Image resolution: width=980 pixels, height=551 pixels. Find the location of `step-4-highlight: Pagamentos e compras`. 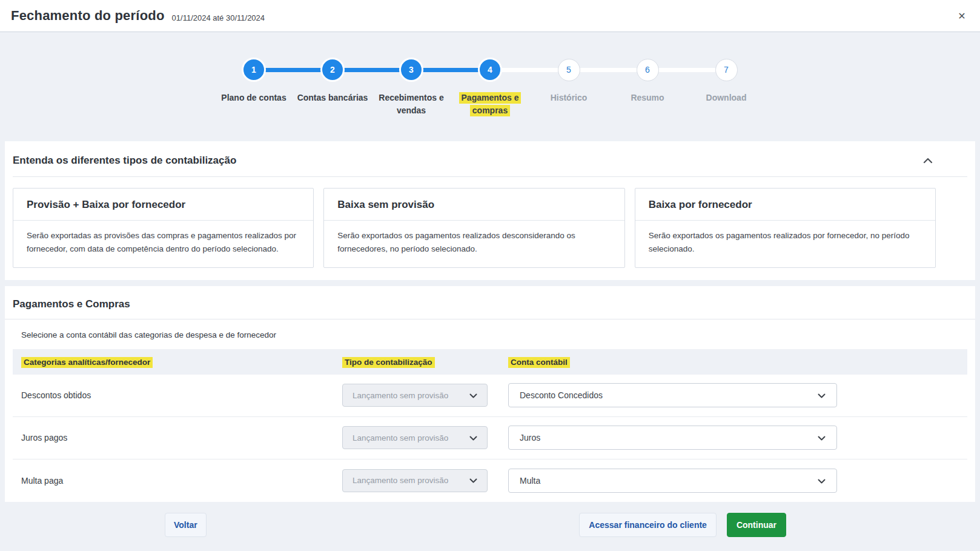

step-4-highlight: Pagamentos e compras is located at coordinates (491, 104).